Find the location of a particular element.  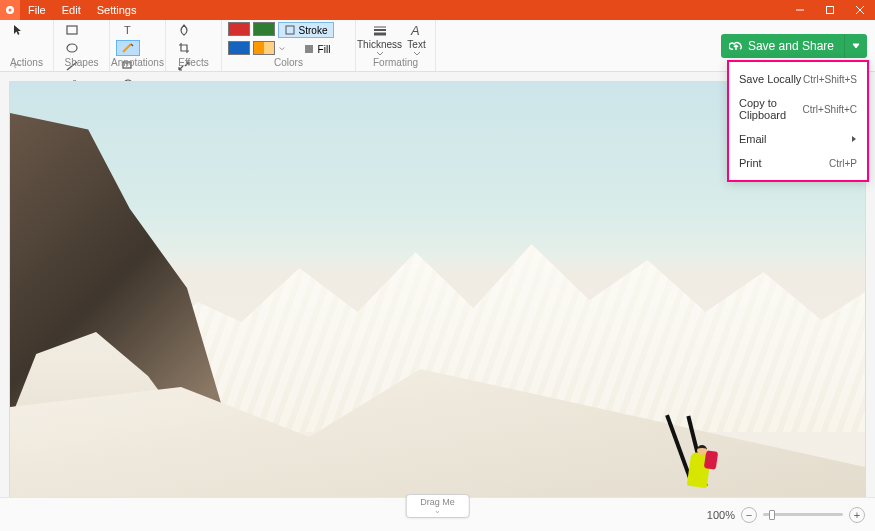

ellipse-tool is located at coordinates (72, 48).